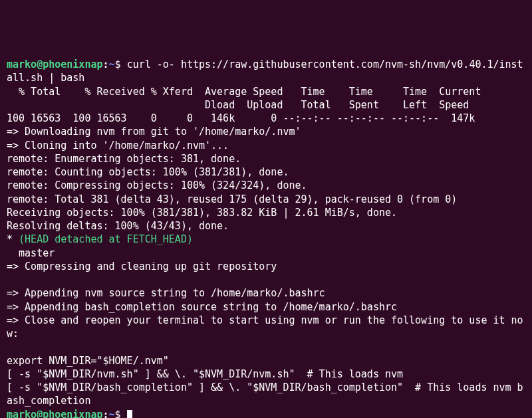  What do you see at coordinates (202, 213) in the screenshot?
I see `output-line: Receiving objects: 100% (381/381), 383.8…` at bounding box center [202, 213].